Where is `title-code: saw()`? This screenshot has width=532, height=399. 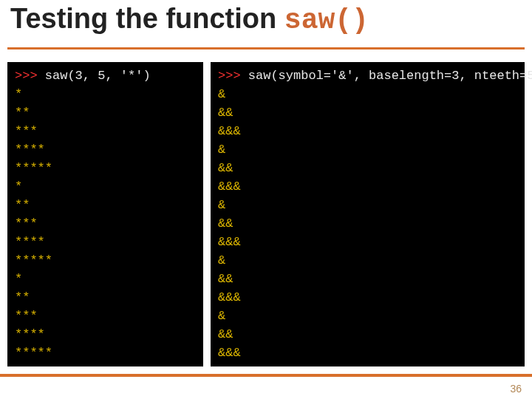
title-code: saw() is located at coordinates (327, 21).